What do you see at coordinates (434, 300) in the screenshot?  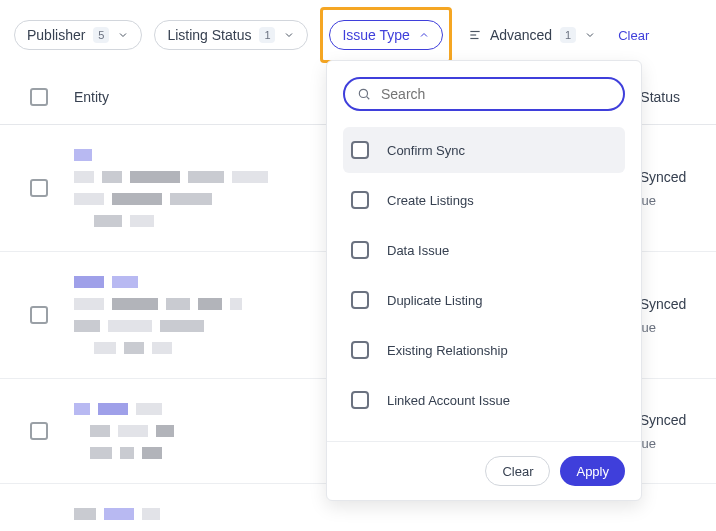 I see `option-label: Duplicate Listing` at bounding box center [434, 300].